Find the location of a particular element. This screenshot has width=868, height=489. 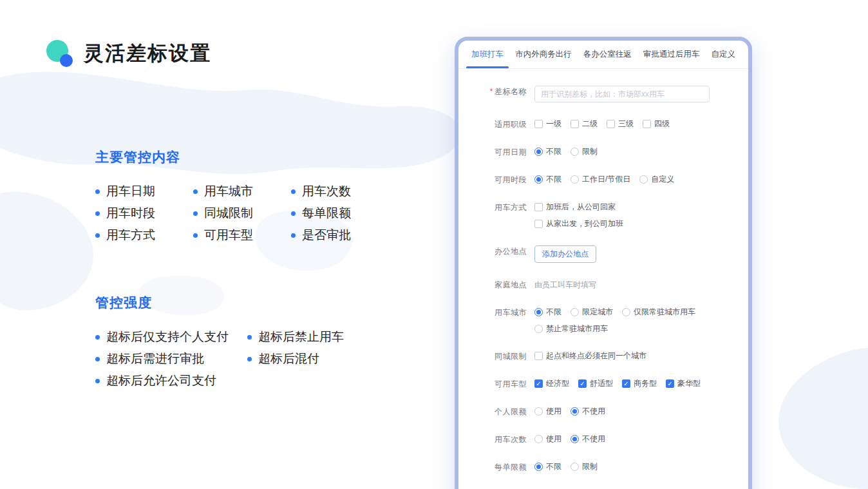

office-location-button: 添加办公地点 is located at coordinates (565, 254).